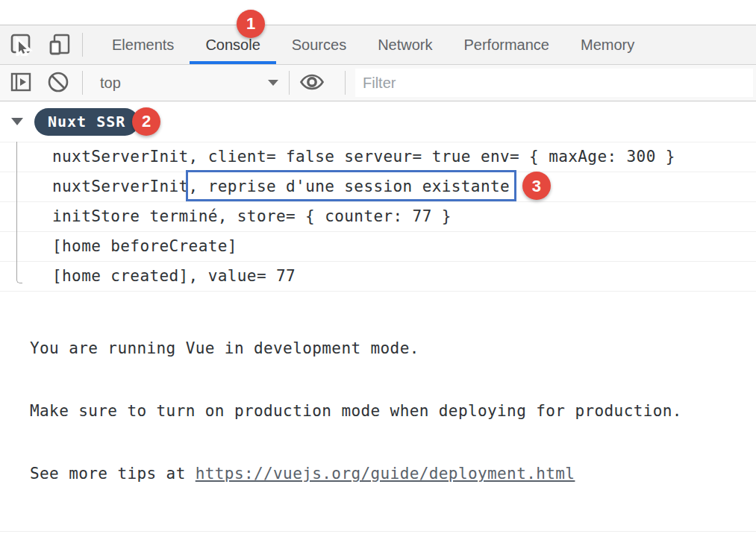  I want to click on console-message: [home beforeCreate], so click(378, 246).